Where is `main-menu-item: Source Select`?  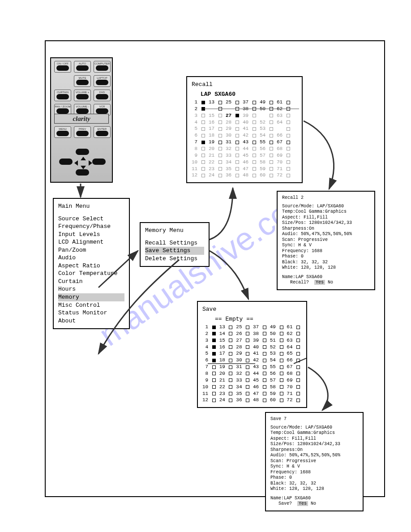 main-menu-item: Source Select is located at coordinates (91, 219).